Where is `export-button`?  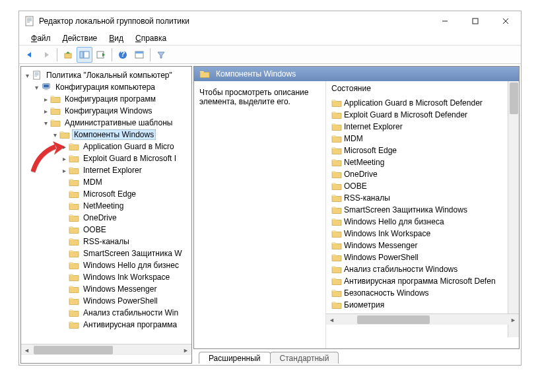
export-button is located at coordinates (101, 55).